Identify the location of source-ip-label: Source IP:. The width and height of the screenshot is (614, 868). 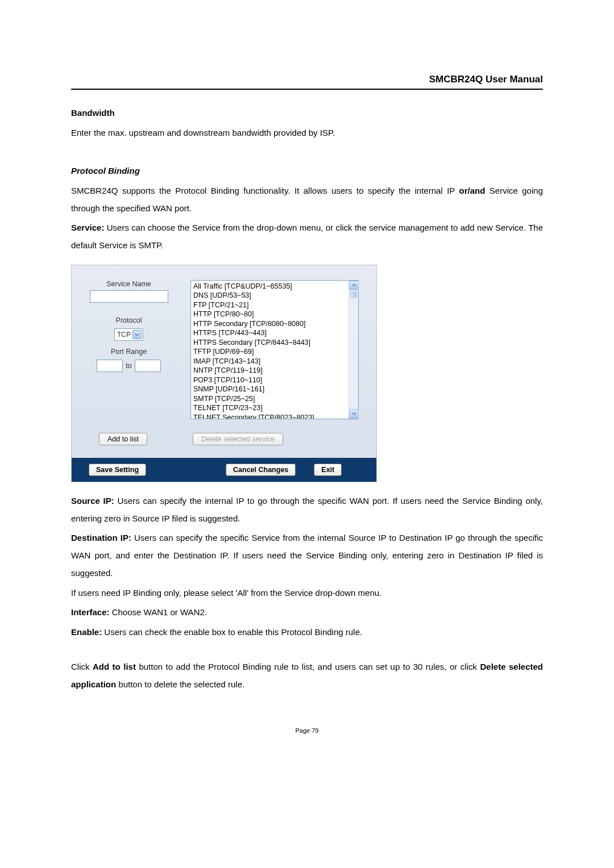
(93, 501).